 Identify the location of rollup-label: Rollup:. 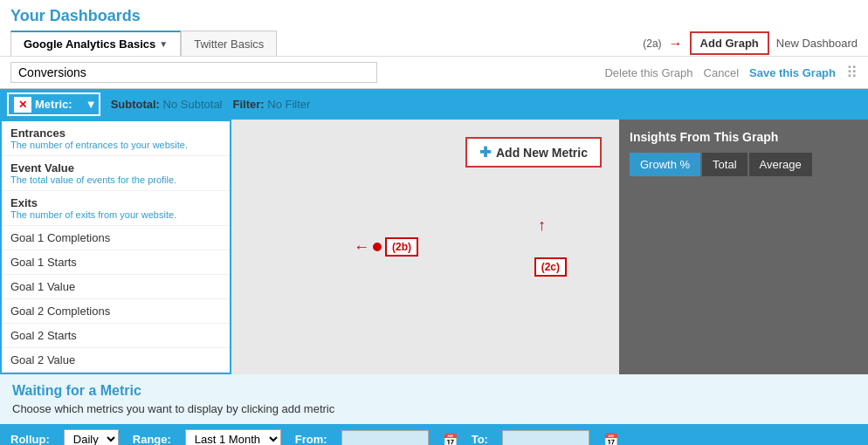
(30, 439).